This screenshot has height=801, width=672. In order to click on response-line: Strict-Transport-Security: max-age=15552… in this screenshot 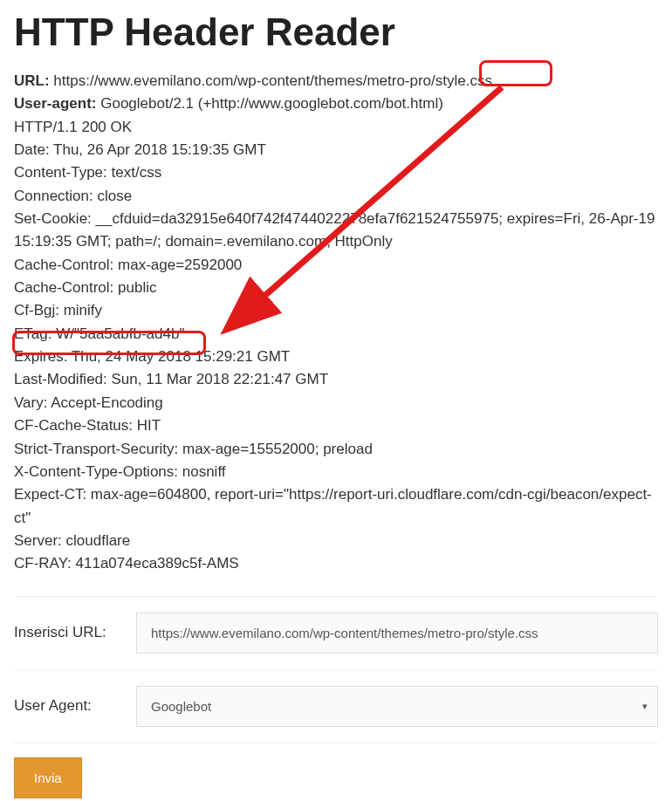, I will do `click(336, 449)`.